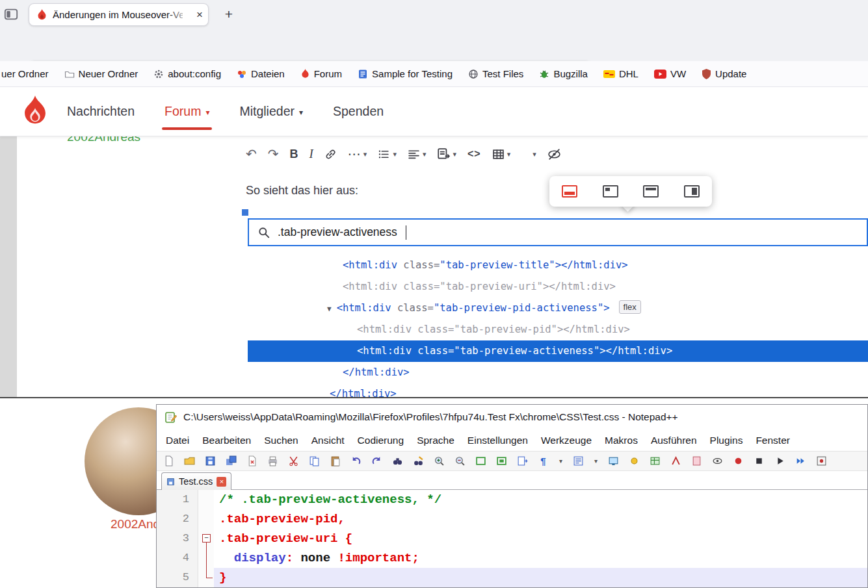 The image size is (868, 588). Describe the element at coordinates (558, 308) in the screenshot. I see `markup-row: ▼<html:div class="tab-preview-pid-active…` at that location.